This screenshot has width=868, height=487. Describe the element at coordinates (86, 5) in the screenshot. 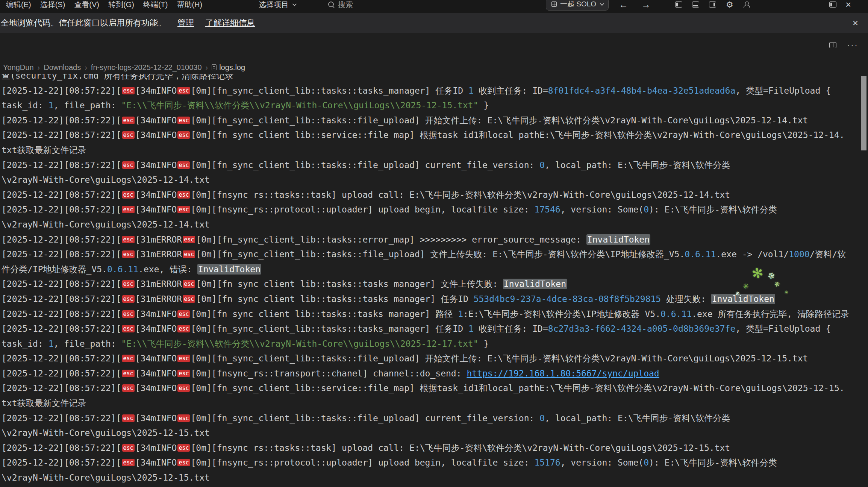

I see `menu-item: 查看(V)` at that location.